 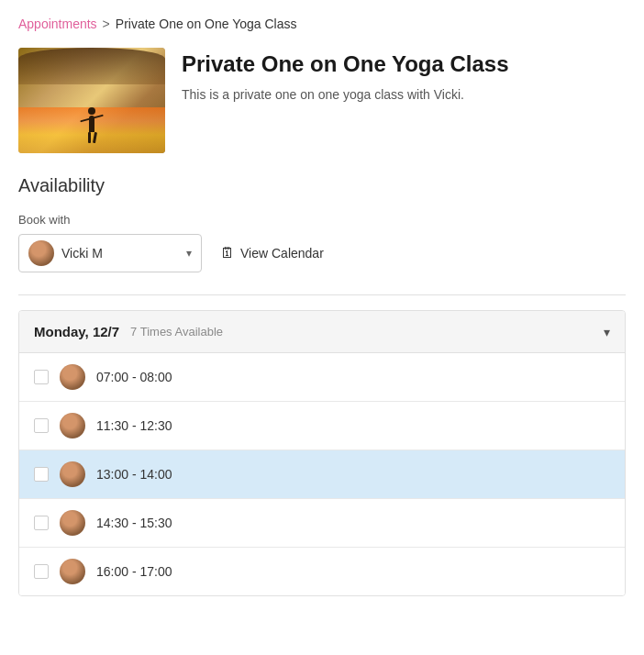 What do you see at coordinates (322, 426) in the screenshot?
I see `time-slot-1: 11:30 - 12:30` at bounding box center [322, 426].